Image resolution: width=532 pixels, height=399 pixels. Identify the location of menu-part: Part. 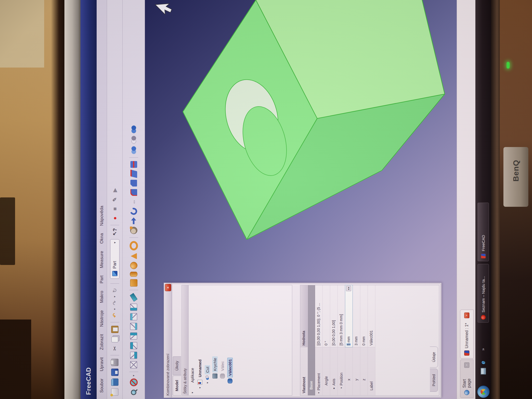
(102, 280).